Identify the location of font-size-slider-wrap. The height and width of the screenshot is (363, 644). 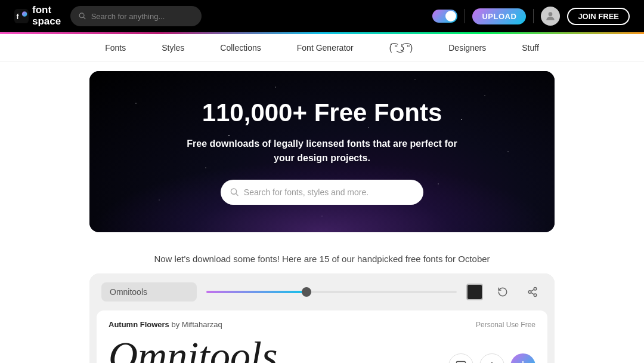
(332, 292).